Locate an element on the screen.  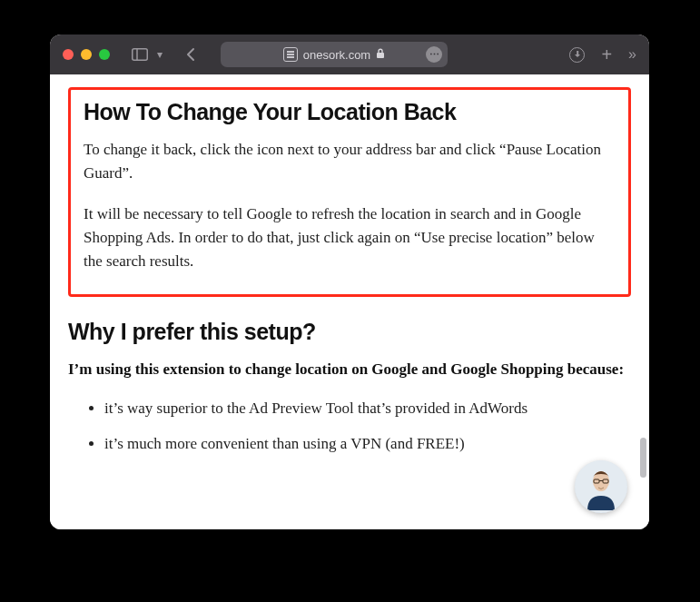
list-item: it’s much more convenient than using a V… is located at coordinates (368, 443).